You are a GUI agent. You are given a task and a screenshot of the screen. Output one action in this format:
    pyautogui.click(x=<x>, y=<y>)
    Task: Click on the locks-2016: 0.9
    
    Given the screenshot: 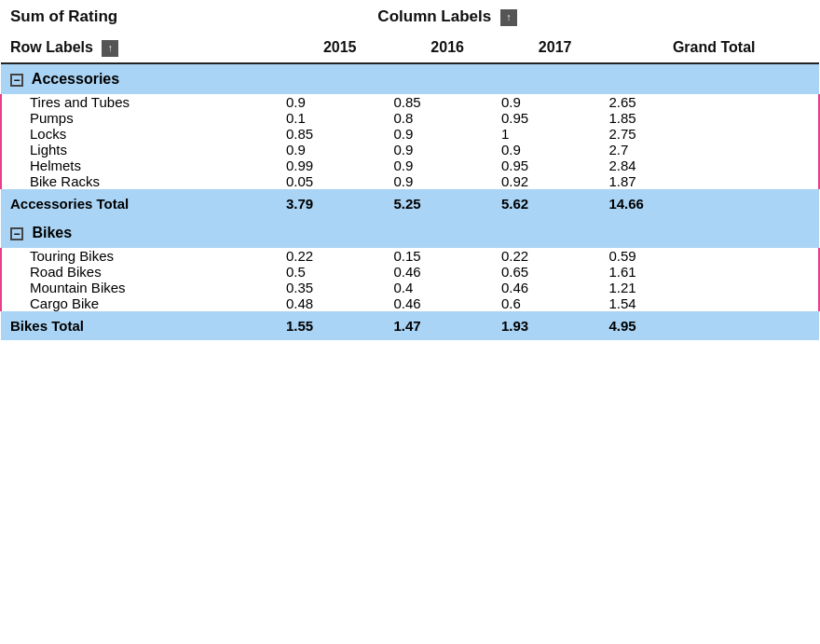 What is the action you would take?
    pyautogui.click(x=447, y=134)
    